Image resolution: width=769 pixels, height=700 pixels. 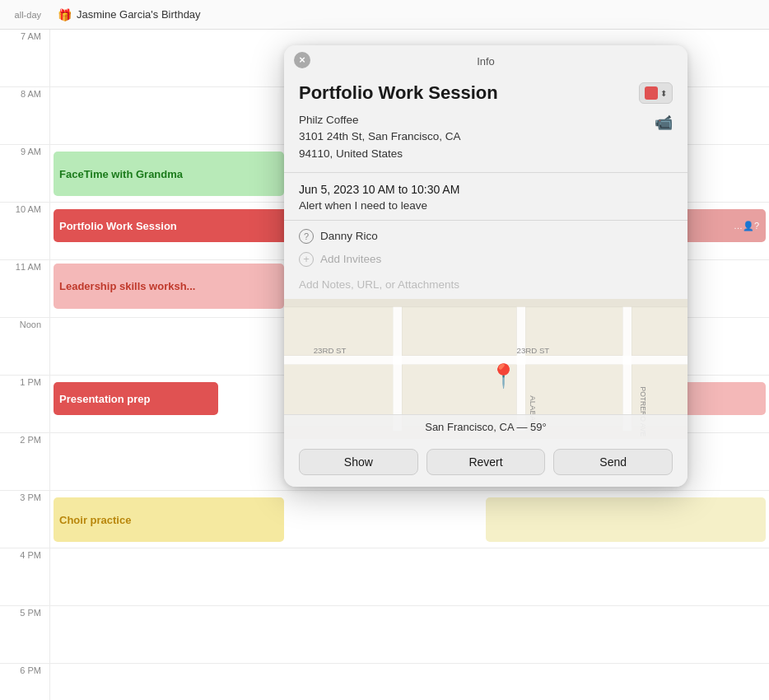 I want to click on time-content-5pm, so click(x=409, y=634).